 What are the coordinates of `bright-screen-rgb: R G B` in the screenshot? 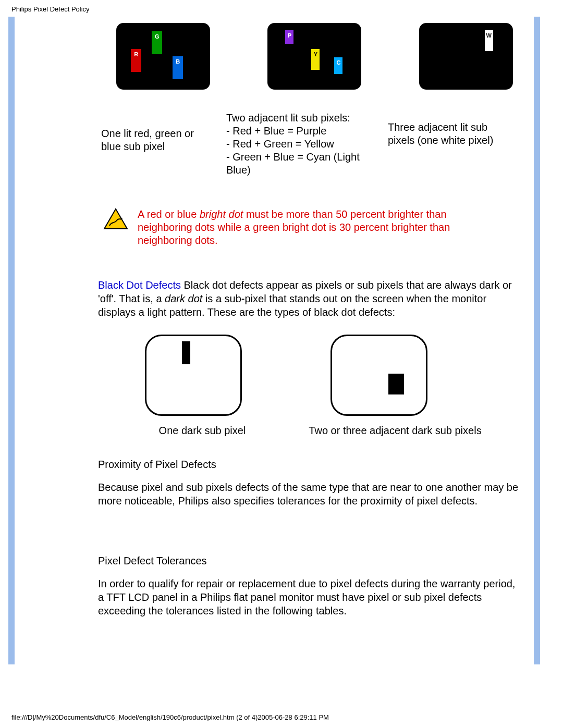 It's located at (163, 56).